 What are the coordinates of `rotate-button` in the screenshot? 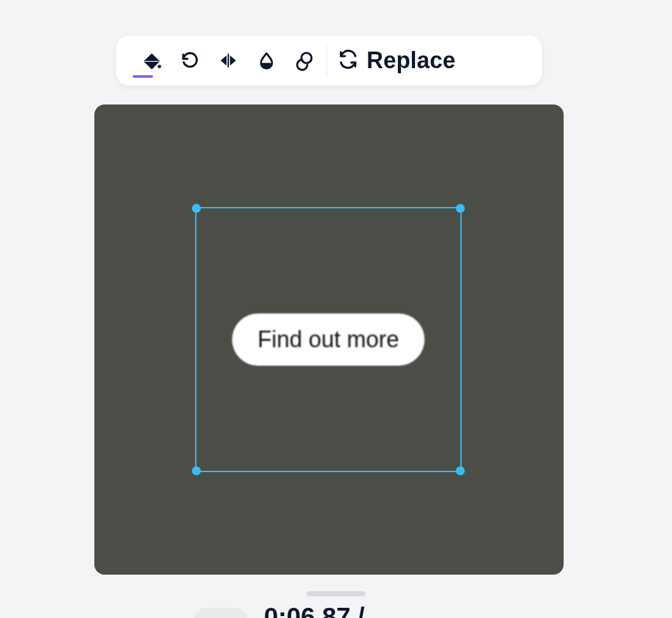 It's located at (190, 61).